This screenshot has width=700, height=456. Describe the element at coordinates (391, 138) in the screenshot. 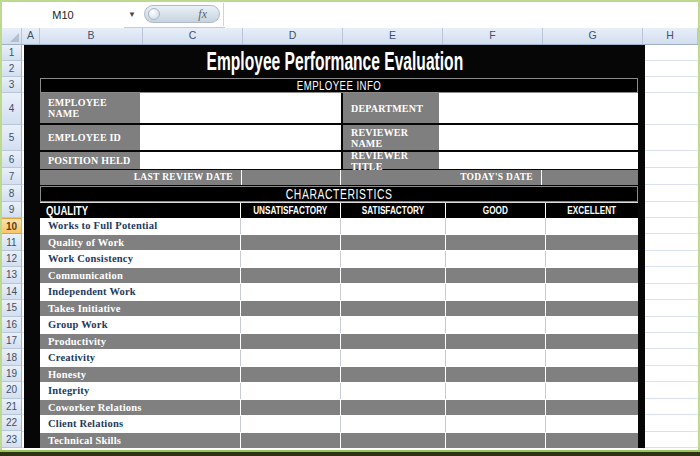

I see `field-label: REVIEWER NAME` at that location.